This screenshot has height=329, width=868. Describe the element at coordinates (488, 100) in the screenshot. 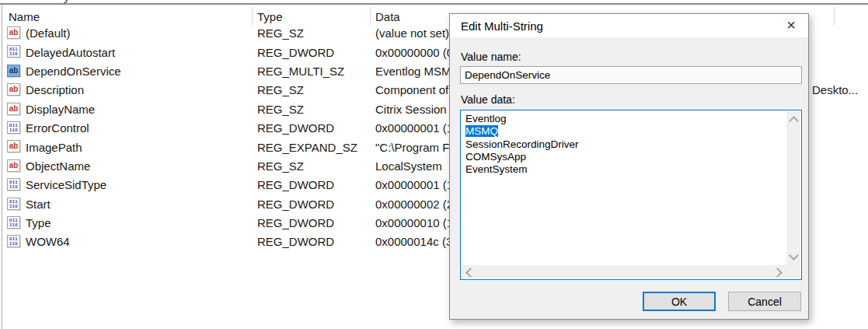

I see `value-data-label: Value data:` at that location.